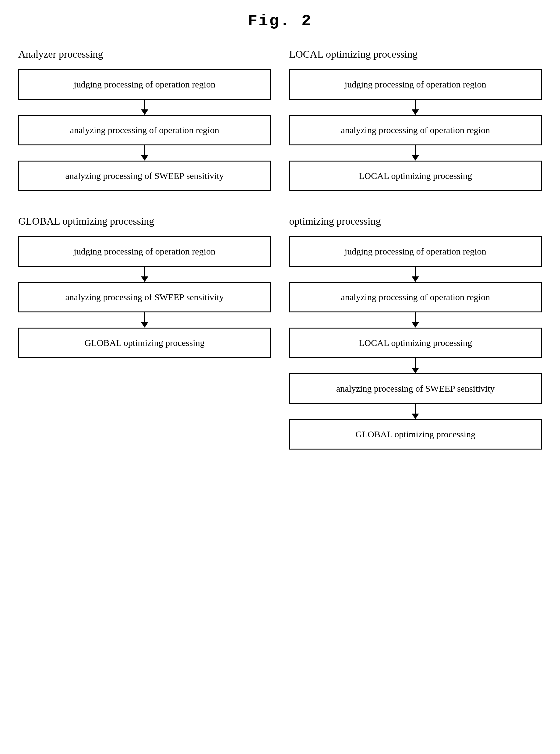 The height and width of the screenshot is (754, 560). Describe the element at coordinates (416, 332) in the screenshot. I see `optimizing-section: optimizing processing judging processing…` at that location.